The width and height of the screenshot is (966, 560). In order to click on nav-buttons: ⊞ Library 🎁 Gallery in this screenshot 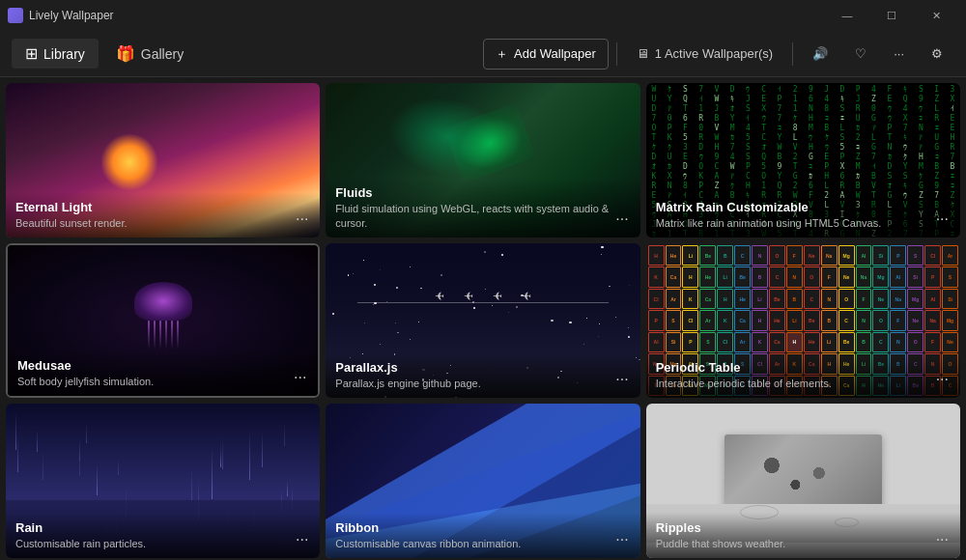, I will do `click(245, 54)`.